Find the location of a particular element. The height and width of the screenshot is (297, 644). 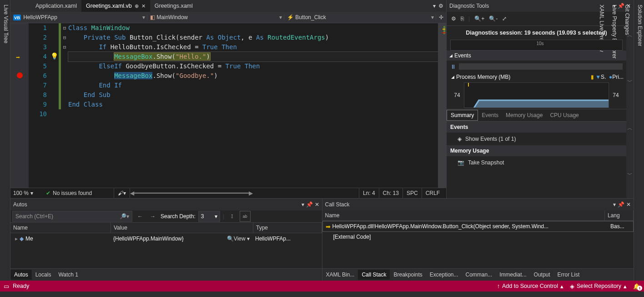

select-repository: ◈Select Repository▴ is located at coordinates (599, 286).